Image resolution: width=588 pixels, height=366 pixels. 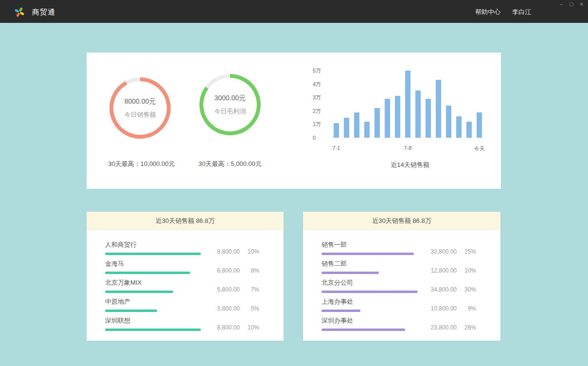 I want to click on sales-30day-max: 30天最高：10,000.00元, so click(x=142, y=164).